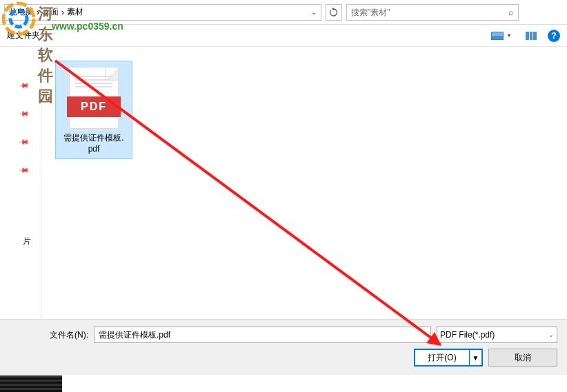 This screenshot has height=392, width=567. I want to click on file-name: 需提供证件模板. pdf, so click(94, 143).